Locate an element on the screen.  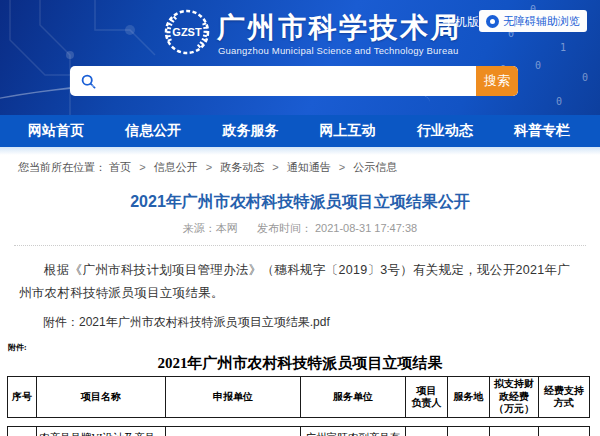
col-serial-number: 序号 is located at coordinates (22, 398).